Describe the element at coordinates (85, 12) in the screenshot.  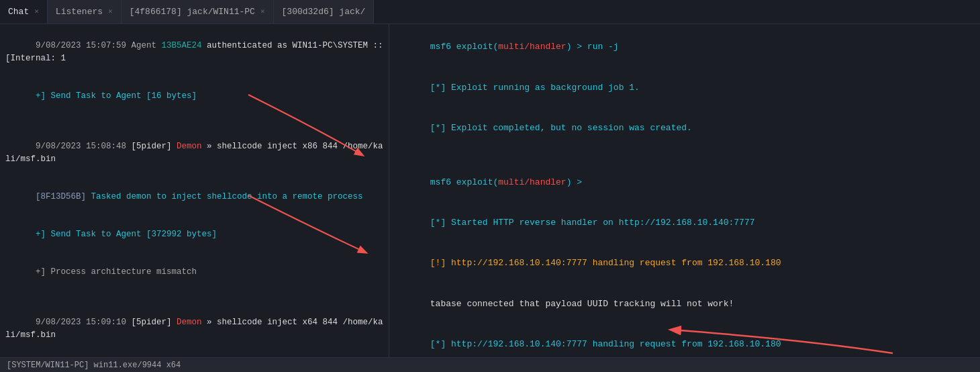
I see `tab-listeners: Listeners ✕` at that location.